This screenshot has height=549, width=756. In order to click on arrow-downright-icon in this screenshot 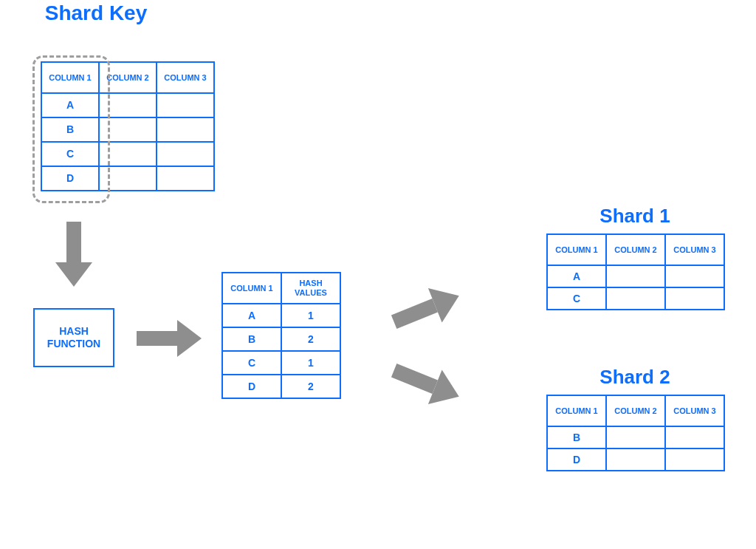, I will do `click(428, 384)`.